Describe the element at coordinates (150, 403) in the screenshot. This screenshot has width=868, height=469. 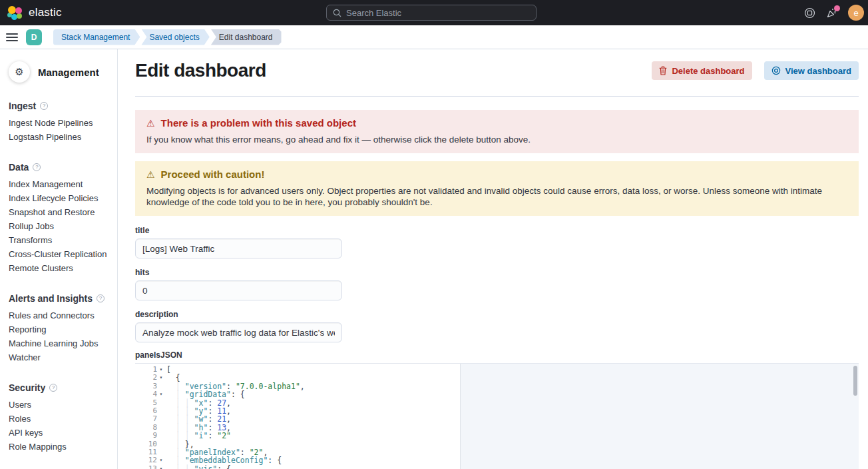
I see `gutter-line: 5` at that location.